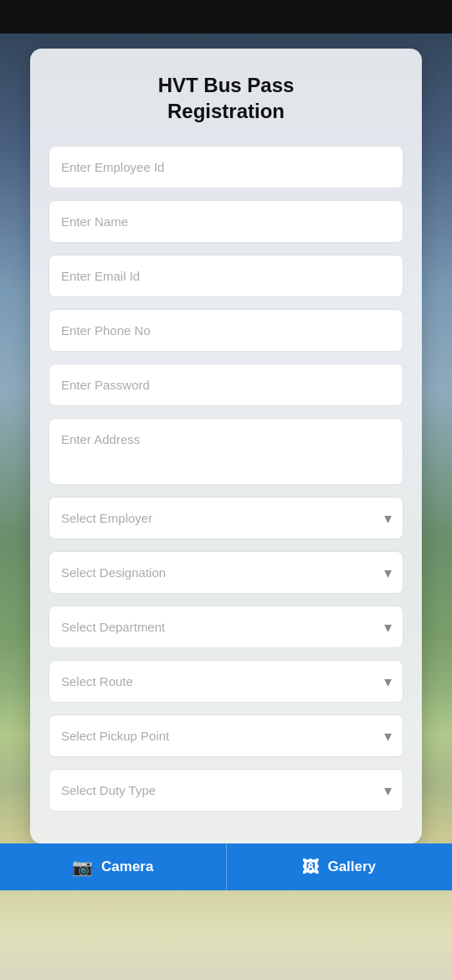 The image size is (452, 980). I want to click on name-input, so click(226, 221).